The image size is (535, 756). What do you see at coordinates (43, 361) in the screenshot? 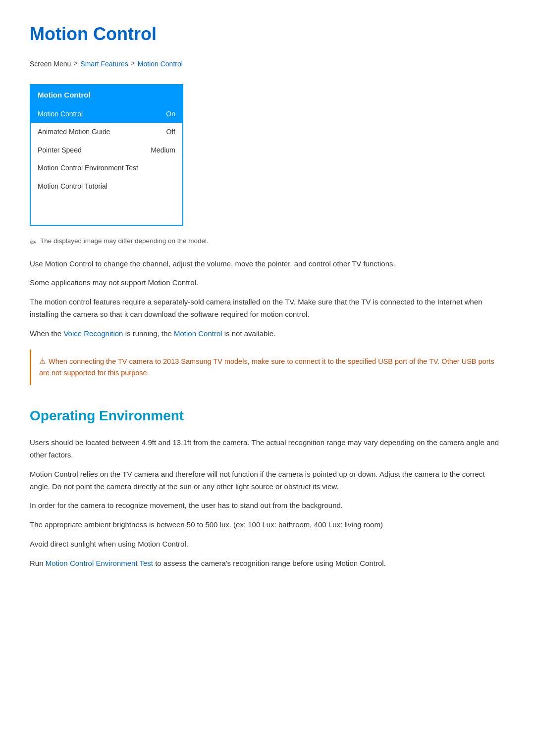
I see `warning-icon: ⚠` at bounding box center [43, 361].